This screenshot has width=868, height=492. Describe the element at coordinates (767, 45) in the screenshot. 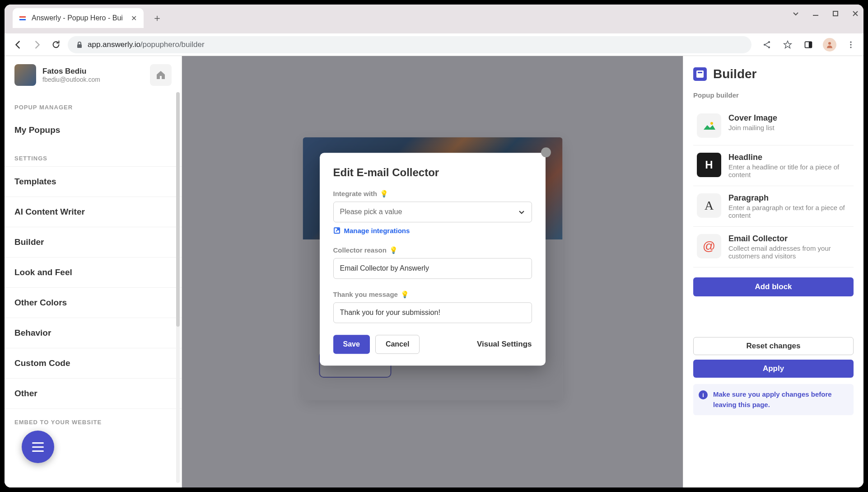

I see `share-icon` at that location.